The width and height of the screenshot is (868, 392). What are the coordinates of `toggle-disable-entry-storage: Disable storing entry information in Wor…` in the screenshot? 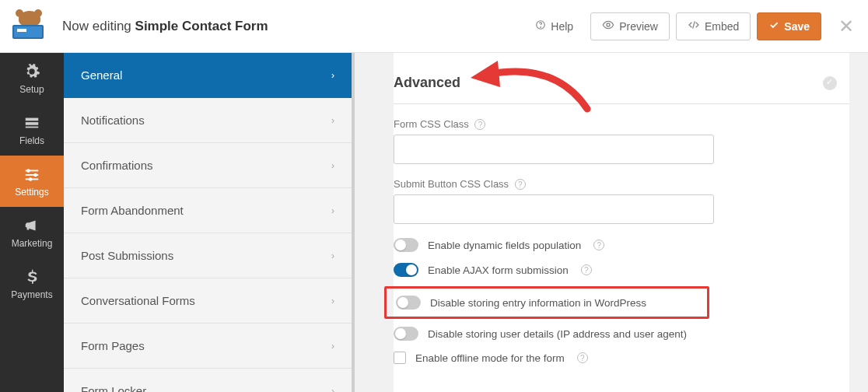 It's located at (547, 303).